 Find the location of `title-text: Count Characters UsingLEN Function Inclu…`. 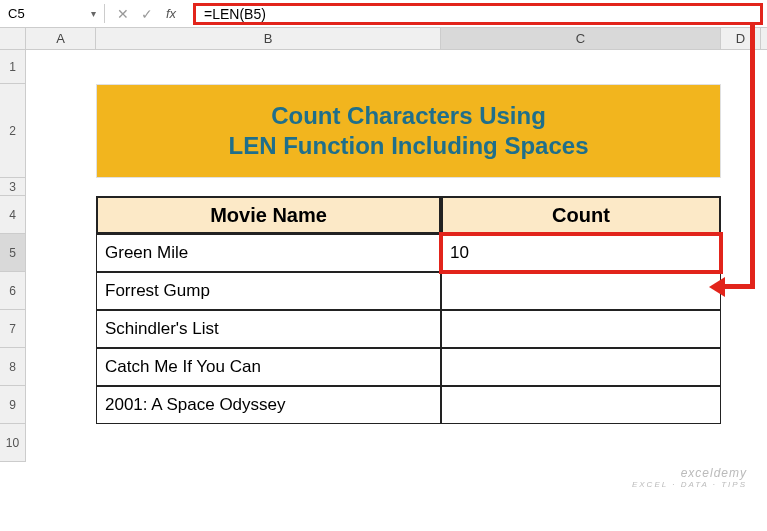

title-text: Count Characters UsingLEN Function Inclu… is located at coordinates (408, 131).